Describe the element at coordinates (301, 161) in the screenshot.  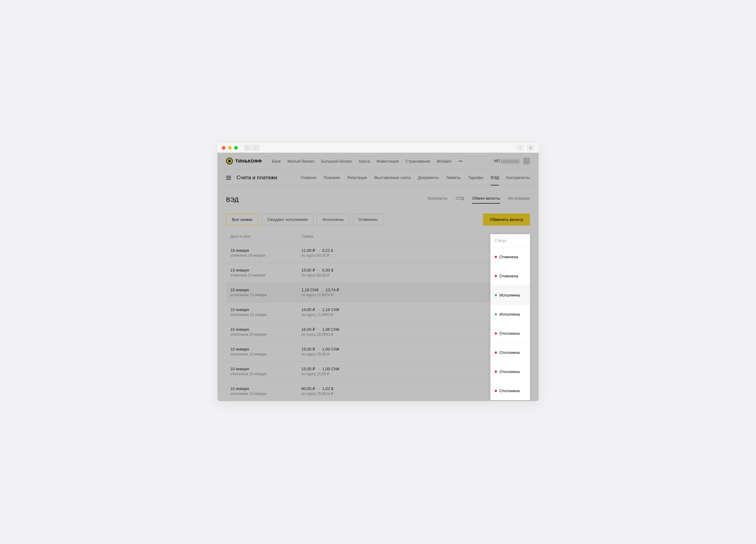
I see `topnav-item: Малый бизнес` at that location.